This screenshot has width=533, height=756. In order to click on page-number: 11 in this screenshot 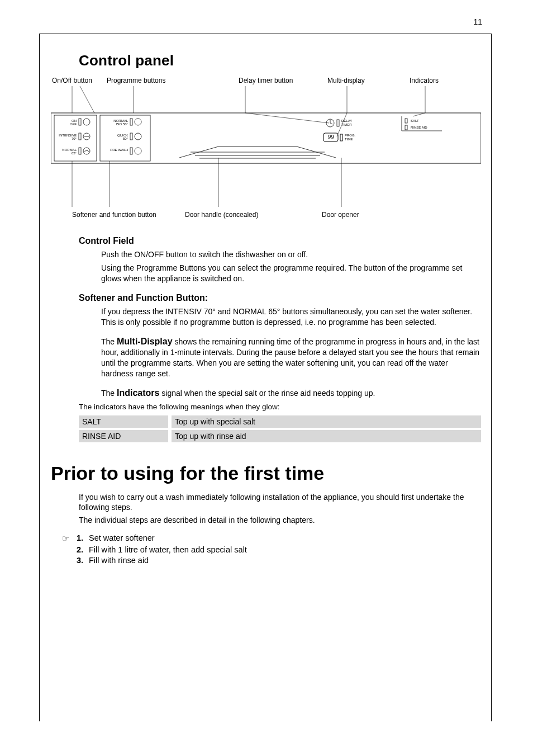, I will do `click(478, 22)`.